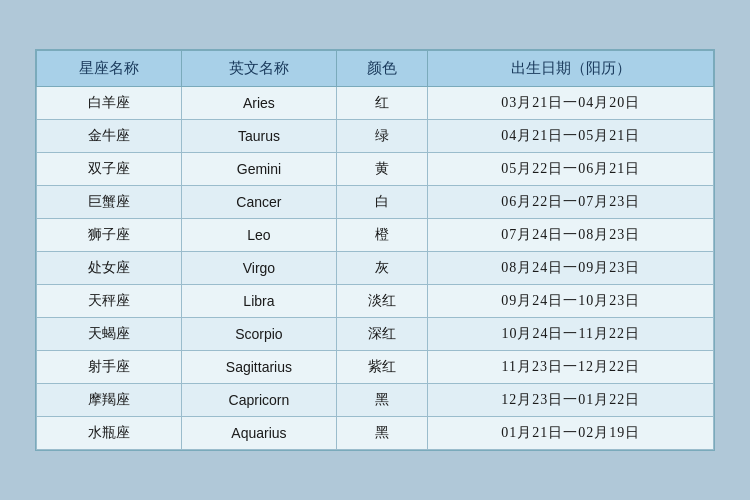 This screenshot has height=500, width=750. I want to click on table-row: 摩羯座Capricorn黑12月23日一01月22日, so click(376, 400).